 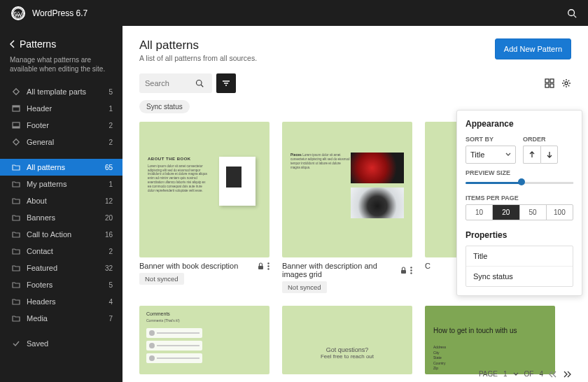 I want to click on sidebar-item-label: Call to Action, so click(x=49, y=234).